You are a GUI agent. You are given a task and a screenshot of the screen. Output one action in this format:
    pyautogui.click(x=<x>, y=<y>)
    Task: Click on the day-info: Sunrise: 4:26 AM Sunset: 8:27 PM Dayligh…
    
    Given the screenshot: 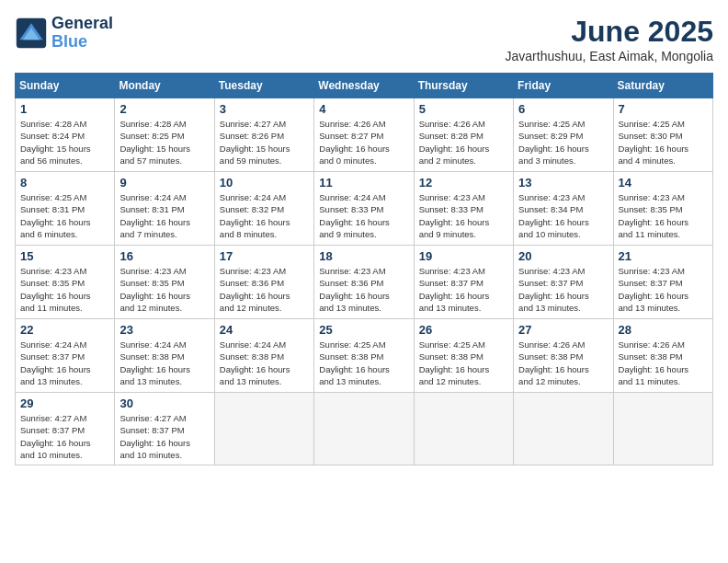 What is the action you would take?
    pyautogui.click(x=364, y=142)
    